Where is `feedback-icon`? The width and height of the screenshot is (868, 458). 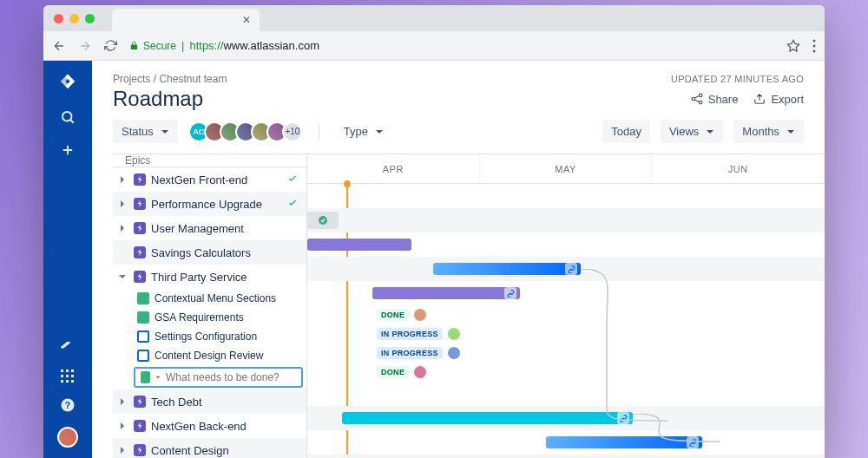
feedback-icon is located at coordinates (68, 349).